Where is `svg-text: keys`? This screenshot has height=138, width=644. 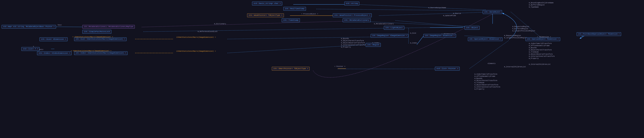
svg-text: keys is located at coordinates (60, 25).